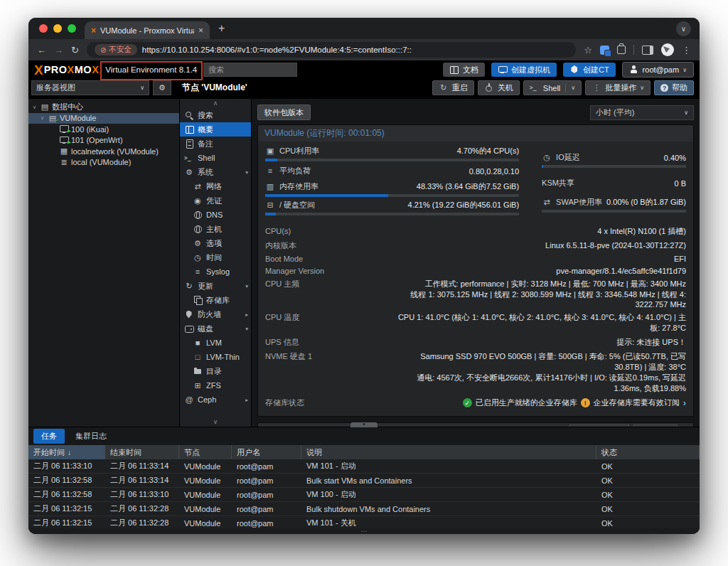 The width and height of the screenshot is (728, 566). What do you see at coordinates (198, 201) in the screenshot?
I see `certificates-icon: ◉` at bounding box center [198, 201].